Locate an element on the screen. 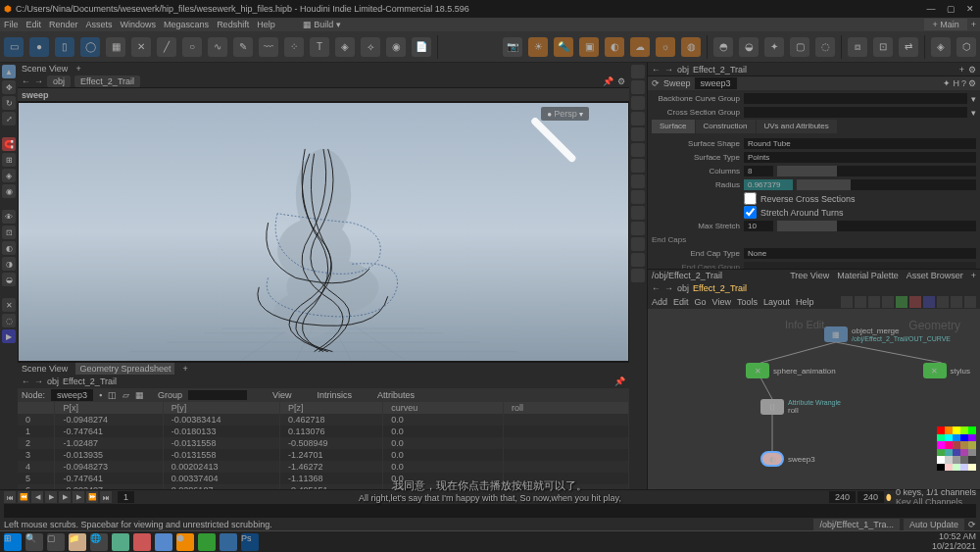 This screenshot has width=980, height=552. ss-node: sweep3 is located at coordinates (73, 395).